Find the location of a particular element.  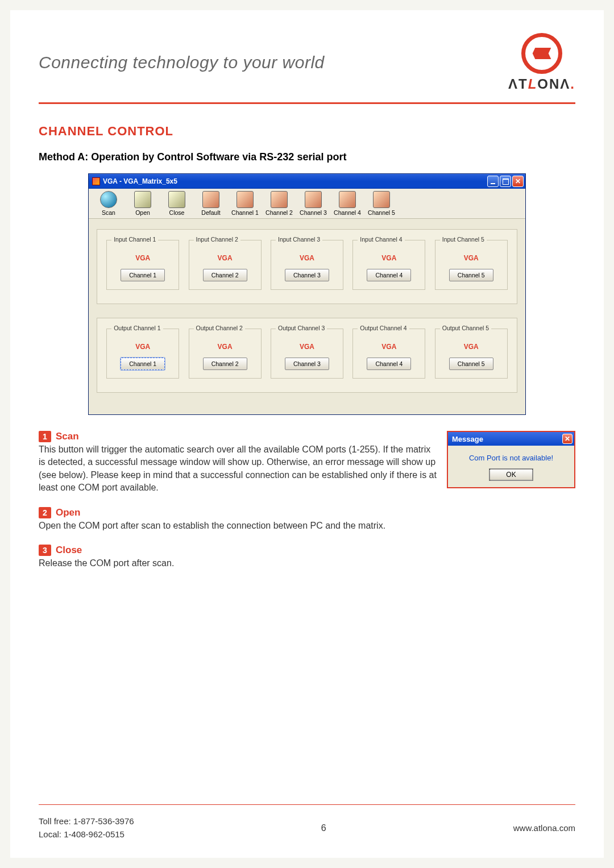

group-legend: Input Channel 3 is located at coordinates (299, 239).